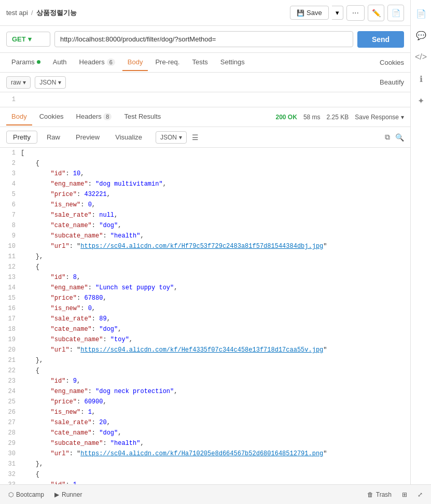 Image resolution: width=431 pixels, height=504 pixels. Describe the element at coordinates (205, 433) in the screenshot. I see `json-response-line: 28 "cate_name": "dog",` at that location.